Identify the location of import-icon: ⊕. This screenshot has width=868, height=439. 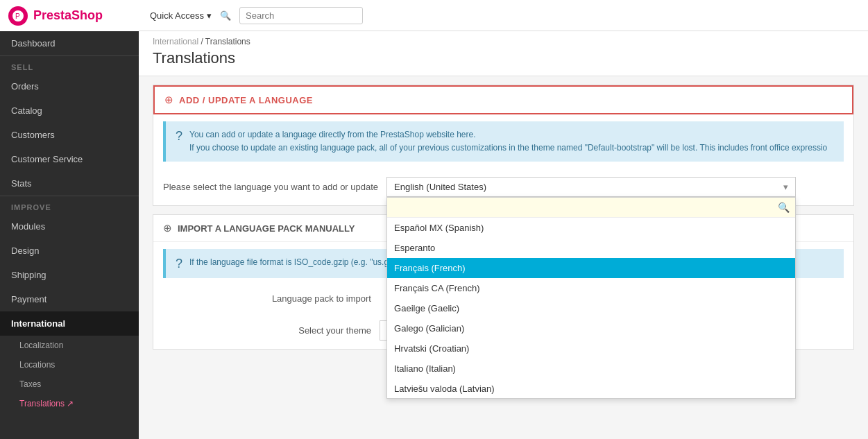
(168, 228).